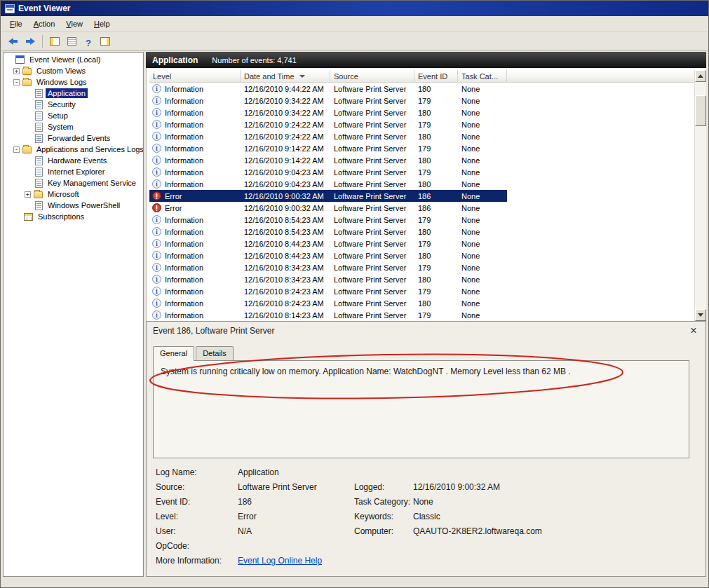 This screenshot has width=709, height=588. What do you see at coordinates (701, 111) in the screenshot?
I see `scrollbar-thumb` at bounding box center [701, 111].